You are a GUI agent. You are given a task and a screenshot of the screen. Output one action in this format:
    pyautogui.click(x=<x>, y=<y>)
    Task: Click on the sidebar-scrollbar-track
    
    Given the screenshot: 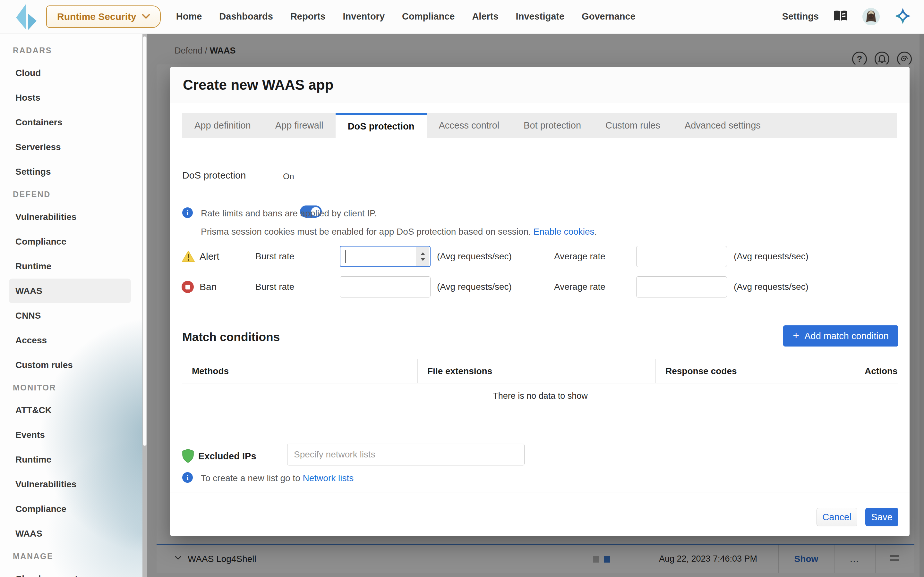 What is the action you would take?
    pyautogui.click(x=145, y=305)
    